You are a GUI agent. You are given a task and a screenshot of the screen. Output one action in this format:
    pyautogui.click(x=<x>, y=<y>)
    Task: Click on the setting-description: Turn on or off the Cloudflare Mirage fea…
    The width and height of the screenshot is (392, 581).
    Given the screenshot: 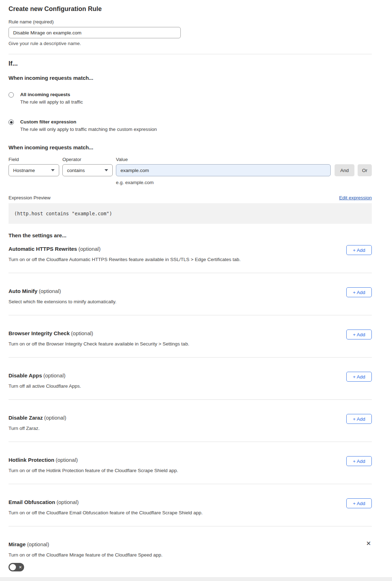 What is the action you would take?
    pyautogui.click(x=86, y=555)
    